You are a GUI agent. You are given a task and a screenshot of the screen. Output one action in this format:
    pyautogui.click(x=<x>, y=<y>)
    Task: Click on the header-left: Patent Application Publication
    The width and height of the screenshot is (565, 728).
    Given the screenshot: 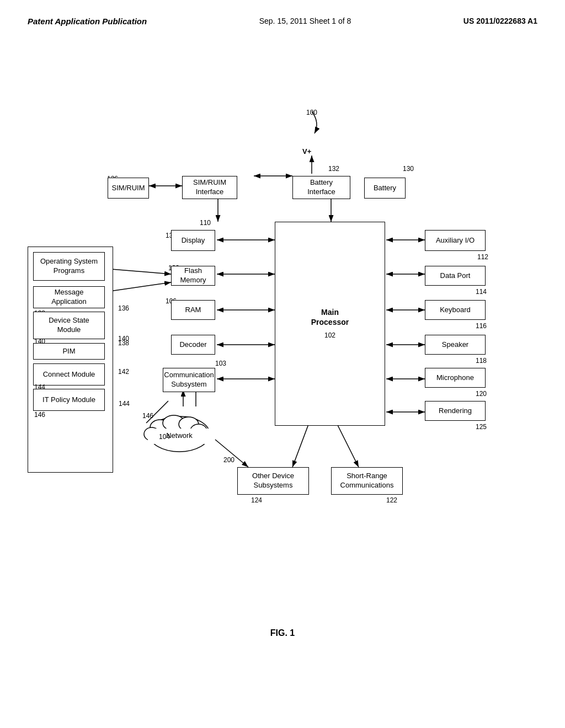 What is the action you would take?
    pyautogui.click(x=87, y=21)
    